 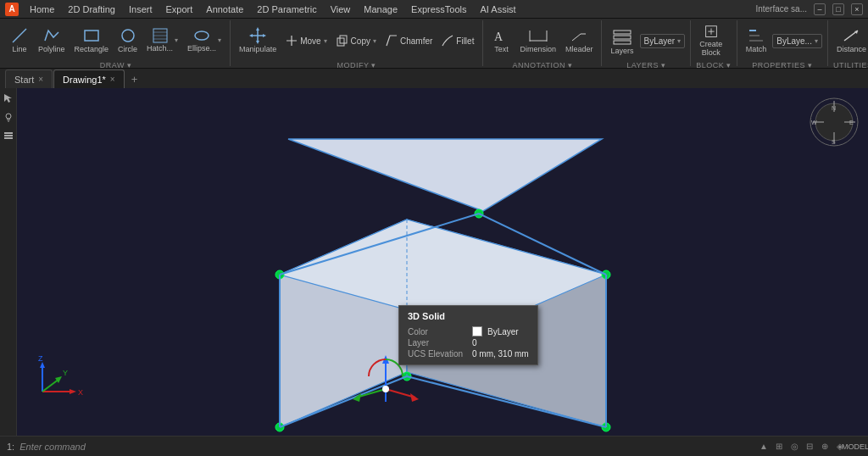 I want to click on title-bar-menus: Home 2D Drafting Insert Export Annotate …, so click(x=273, y=9).